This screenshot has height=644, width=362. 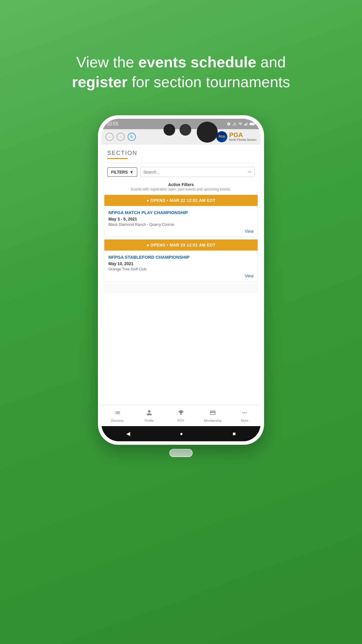 I want to click on headline-text: View the events schedule and register fo…, so click(x=181, y=72).